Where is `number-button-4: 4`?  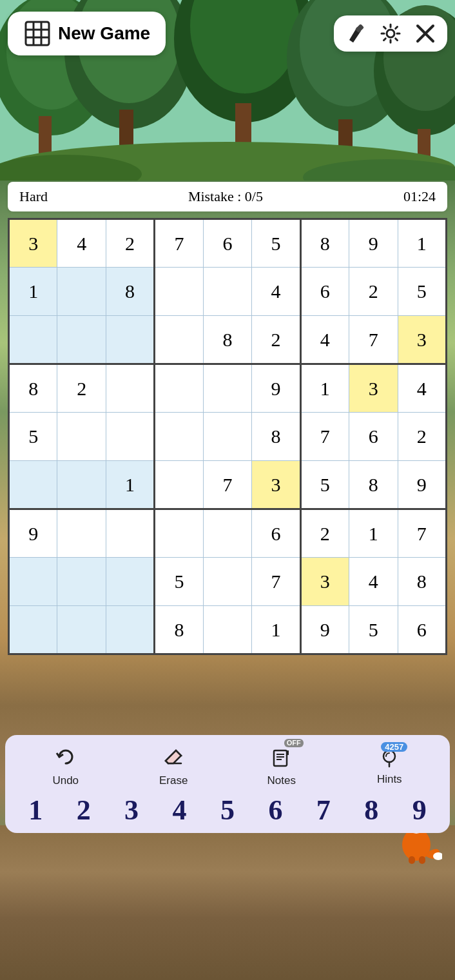
number-button-4: 4 is located at coordinates (180, 810).